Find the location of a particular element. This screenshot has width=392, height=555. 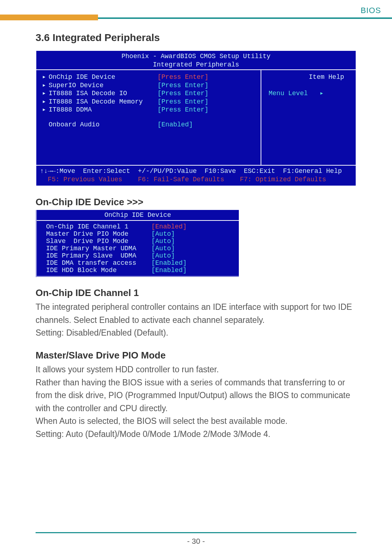

bios-sub-item-label: IDE Primary Master UDMA is located at coordinates (99, 248).